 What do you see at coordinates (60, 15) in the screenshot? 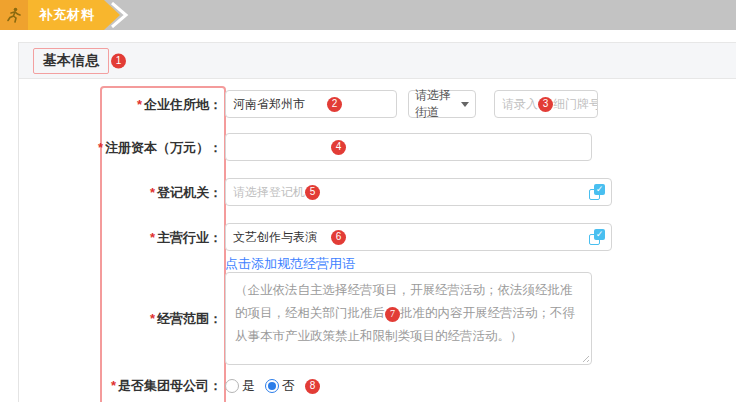
I see `step-supplementary-materials: 补充材料` at bounding box center [60, 15].